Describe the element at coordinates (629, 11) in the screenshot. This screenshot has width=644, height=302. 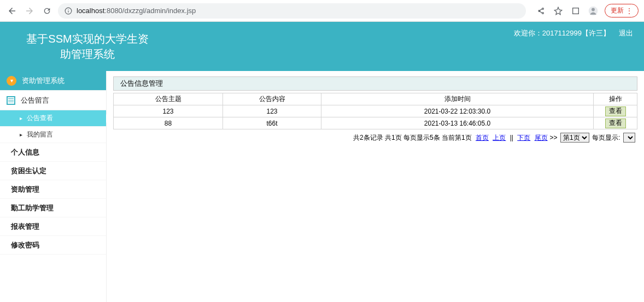
I see `menu-dots-icon: ⋮` at that location.